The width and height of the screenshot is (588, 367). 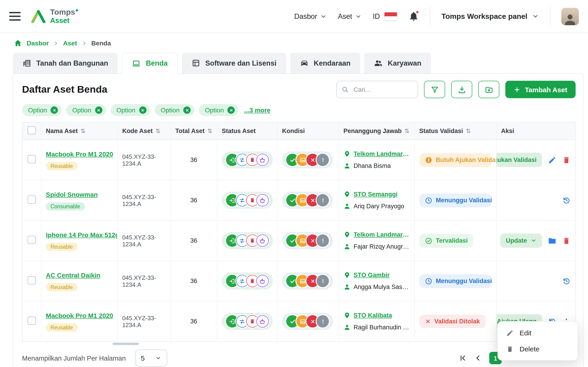 What do you see at coordinates (489, 89) in the screenshot?
I see `export-button` at bounding box center [489, 89].